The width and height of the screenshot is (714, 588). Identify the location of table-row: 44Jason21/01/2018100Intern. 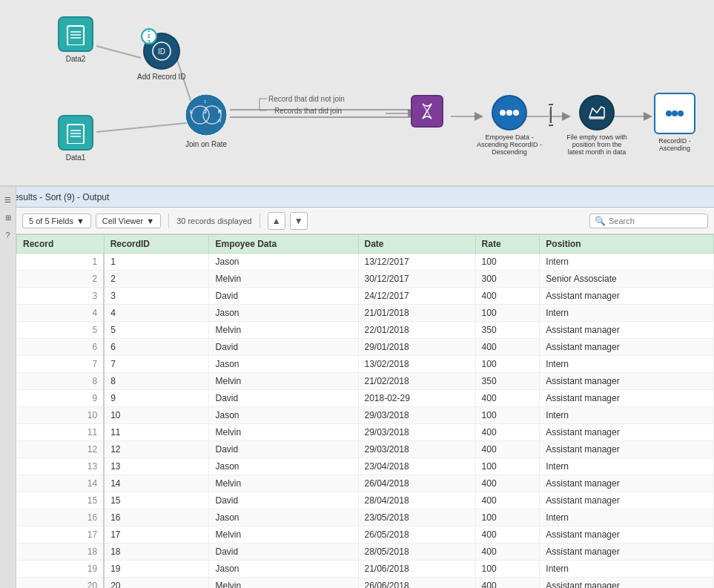
(366, 313).